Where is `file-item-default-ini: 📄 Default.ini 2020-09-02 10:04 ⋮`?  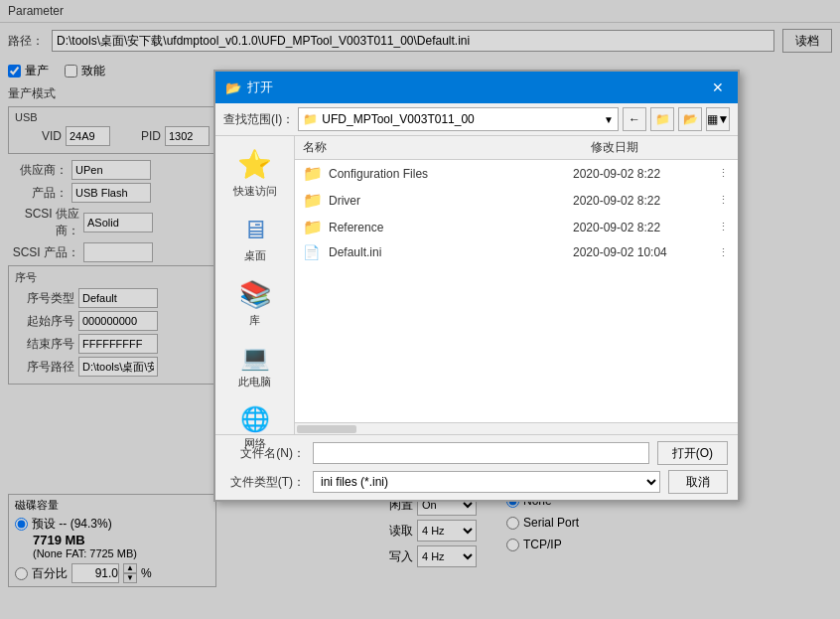 file-item-default-ini: 📄 Default.ini 2020-09-02 10:04 ⋮ is located at coordinates (516, 252).